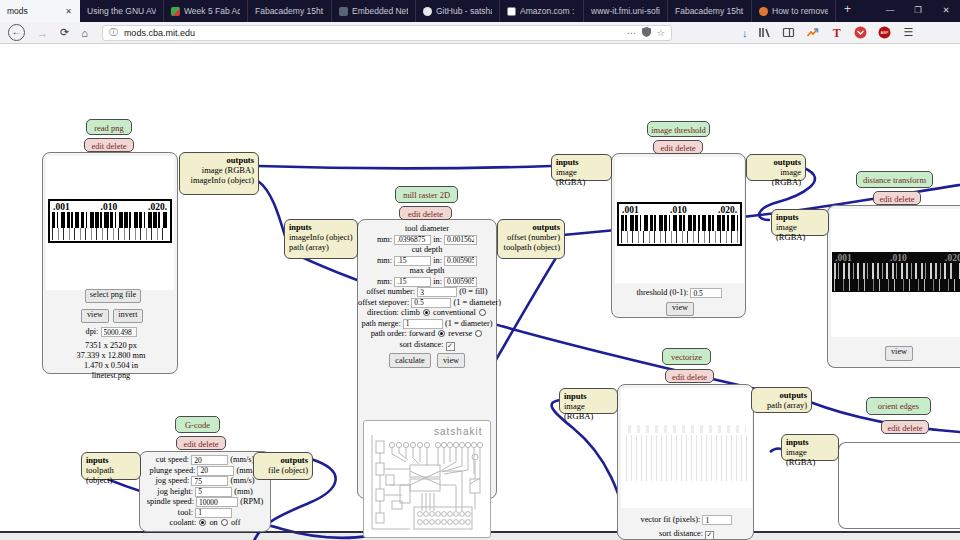 The height and width of the screenshot is (540, 960). I want to click on direction-climb-radio, so click(426, 312).